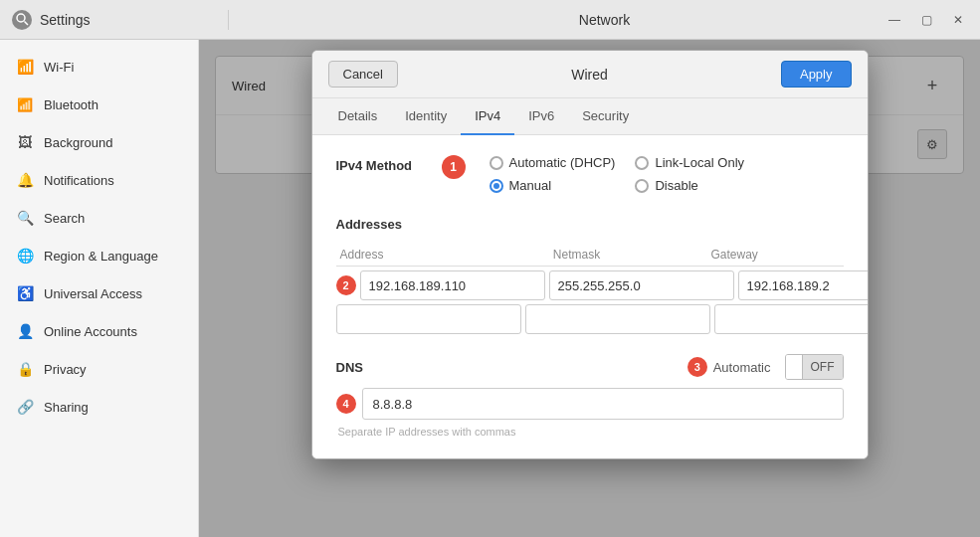  I want to click on sidebar-item-label: Sharing, so click(66, 408).